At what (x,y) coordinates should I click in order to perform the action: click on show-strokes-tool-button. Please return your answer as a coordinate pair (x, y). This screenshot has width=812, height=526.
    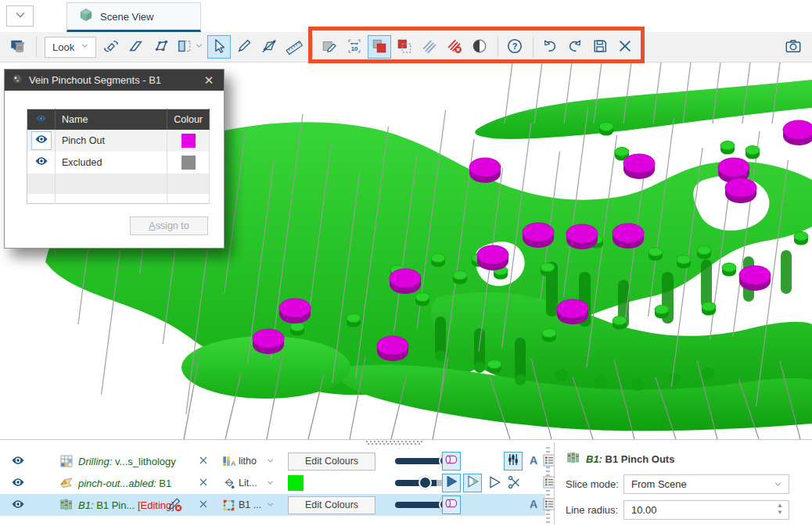
    Looking at the image, I should click on (429, 47).